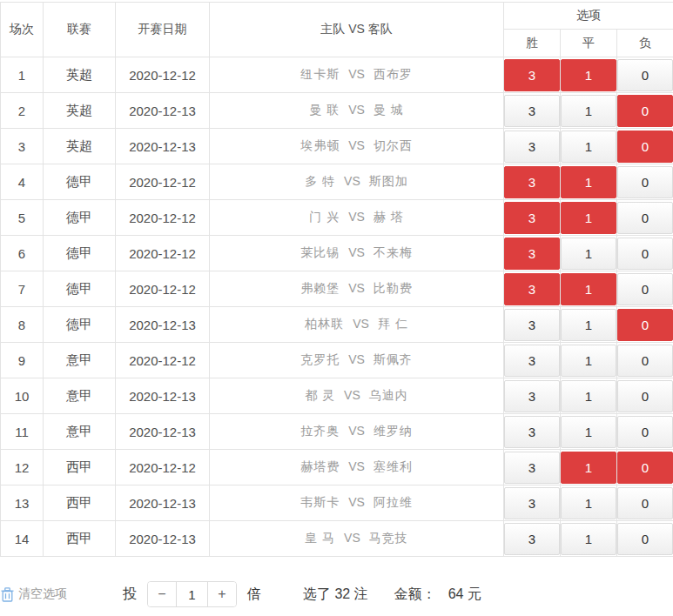  Describe the element at coordinates (465, 595) in the screenshot. I see `amount-value: 64 元` at that location.